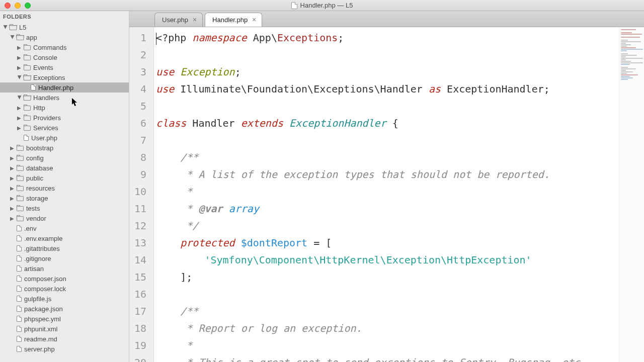 The height and width of the screenshot is (362, 644). I want to click on folder-app: ▶app, so click(64, 37).